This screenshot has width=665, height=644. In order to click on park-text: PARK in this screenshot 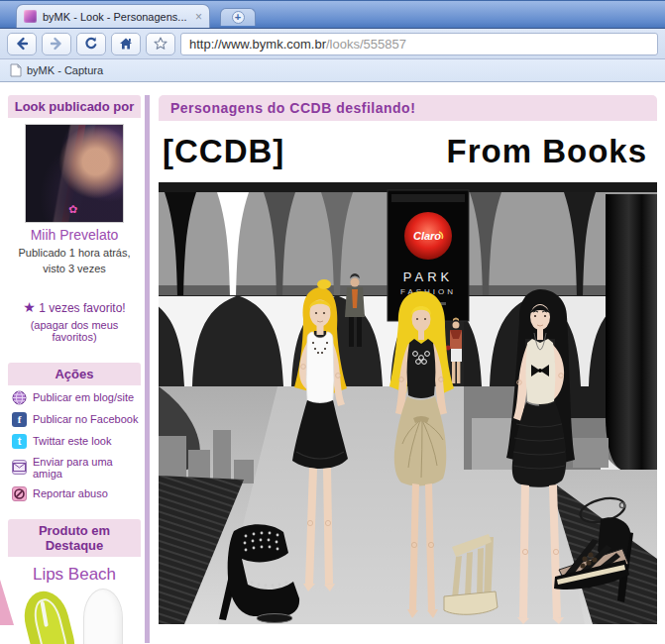, I will do `click(428, 277)`.